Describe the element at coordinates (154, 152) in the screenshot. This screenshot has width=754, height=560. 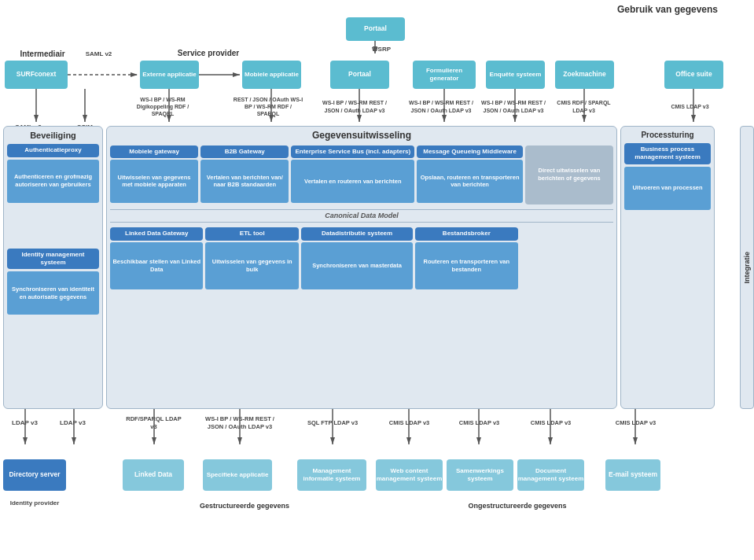
I see `mobiele-gateway-box: Mobiele gateway` at that location.